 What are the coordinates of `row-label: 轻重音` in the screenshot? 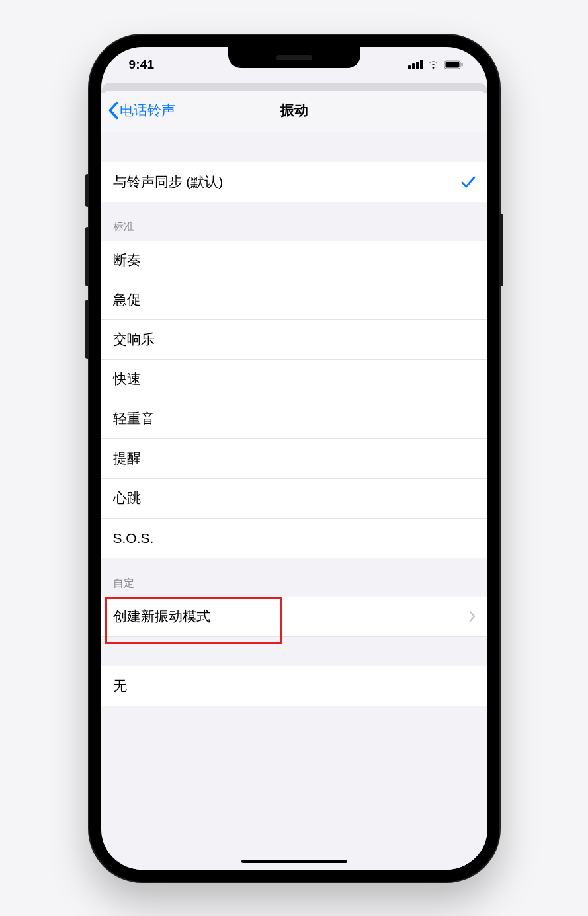 It's located at (294, 419).